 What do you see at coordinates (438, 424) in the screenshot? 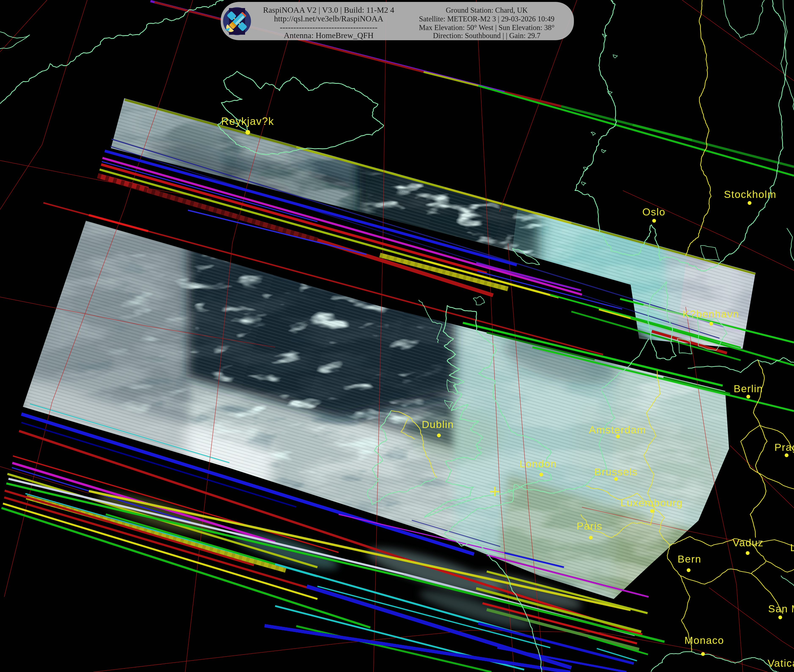
I see `svg-text: Dublin` at bounding box center [438, 424].